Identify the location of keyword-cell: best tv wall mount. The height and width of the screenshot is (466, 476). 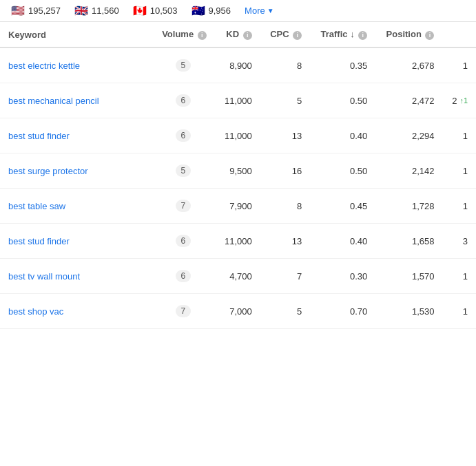
(76, 277).